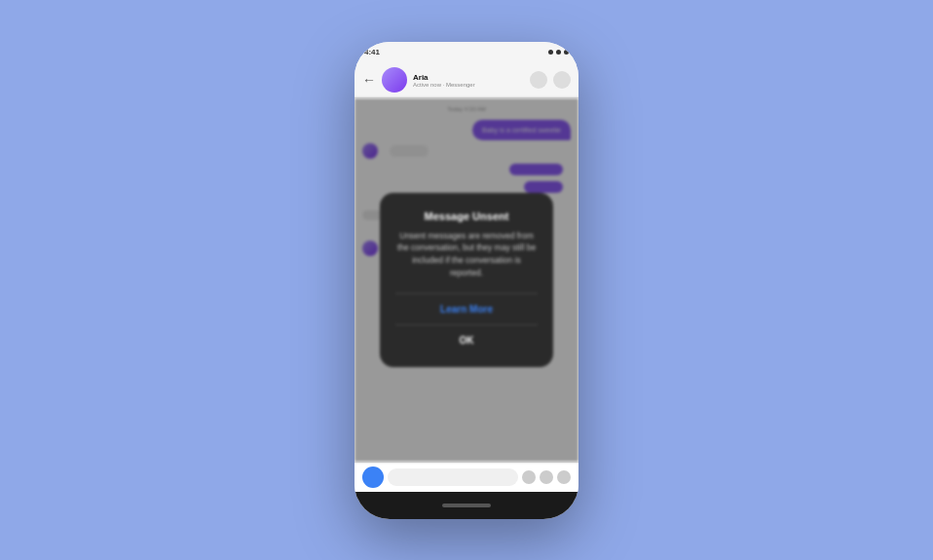 Image resolution: width=933 pixels, height=560 pixels. What do you see at coordinates (546, 477) in the screenshot?
I see `bottom-action-icons` at bounding box center [546, 477].